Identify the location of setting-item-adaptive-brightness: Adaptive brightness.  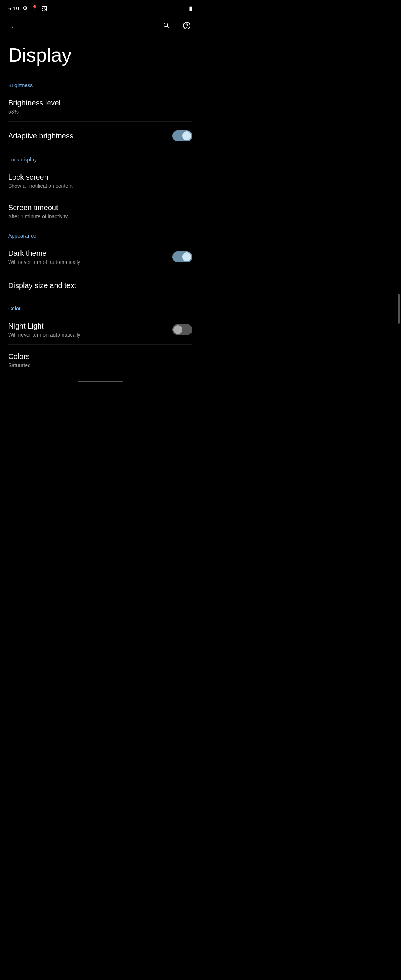
(100, 136).